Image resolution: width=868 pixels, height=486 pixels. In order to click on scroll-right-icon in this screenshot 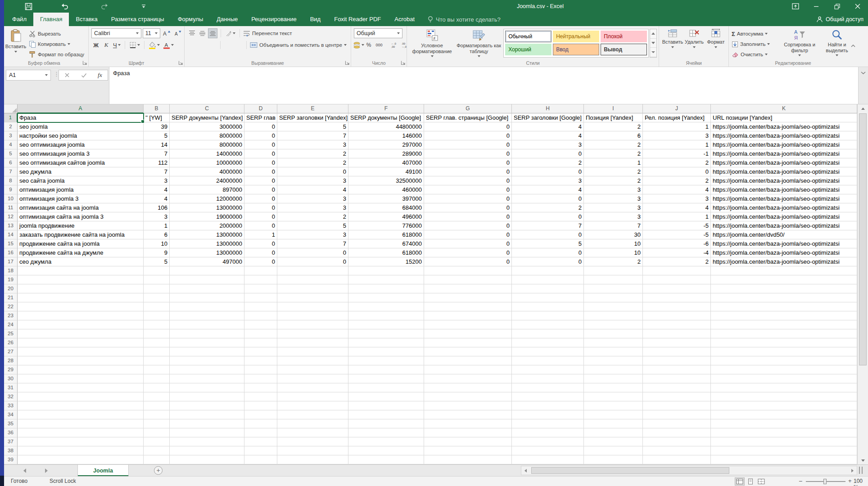, I will do `click(853, 471)`.